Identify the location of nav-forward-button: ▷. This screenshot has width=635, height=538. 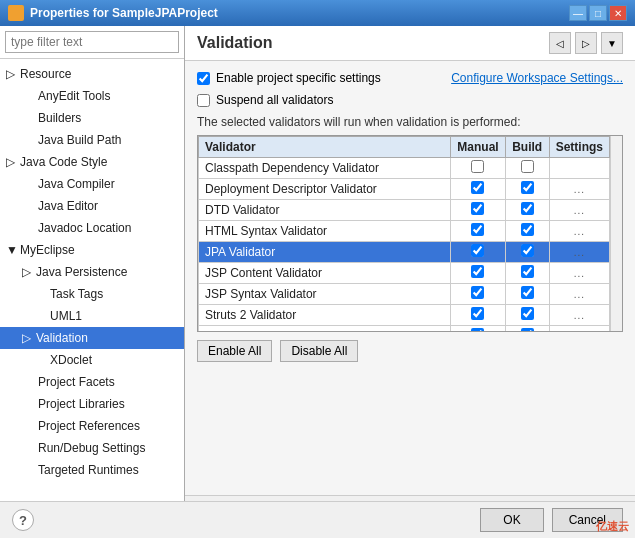
(586, 43).